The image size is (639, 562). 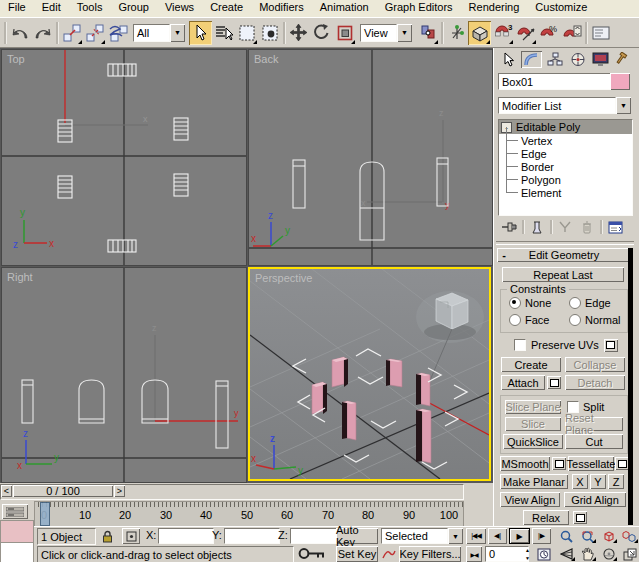 I want to click on tab-utilities, so click(x=624, y=60).